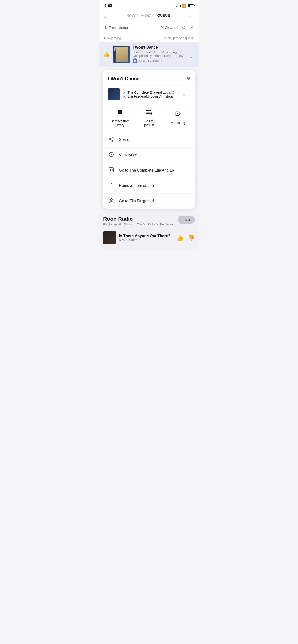  I want to click on tag-icon, so click(178, 115).